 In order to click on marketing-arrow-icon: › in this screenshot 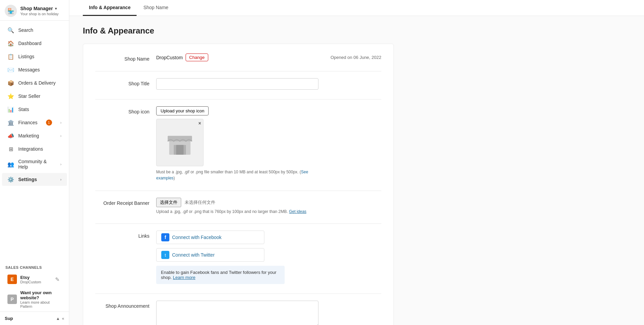, I will do `click(61, 136)`.